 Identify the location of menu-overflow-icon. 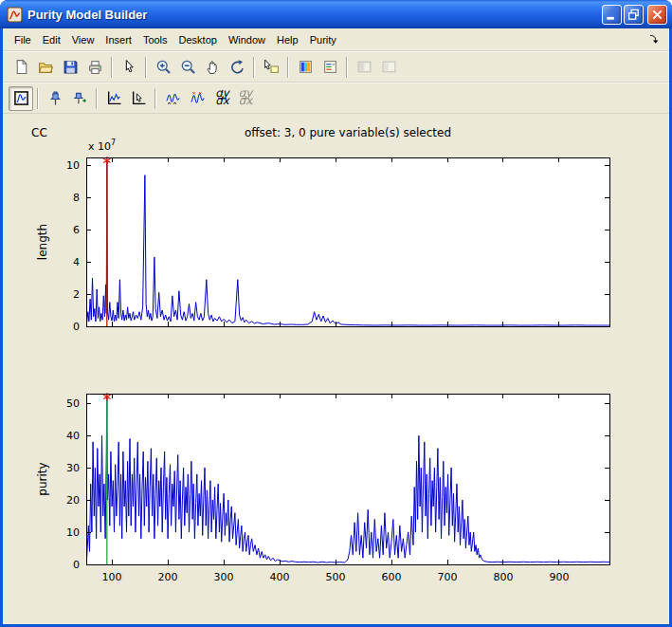
(654, 40).